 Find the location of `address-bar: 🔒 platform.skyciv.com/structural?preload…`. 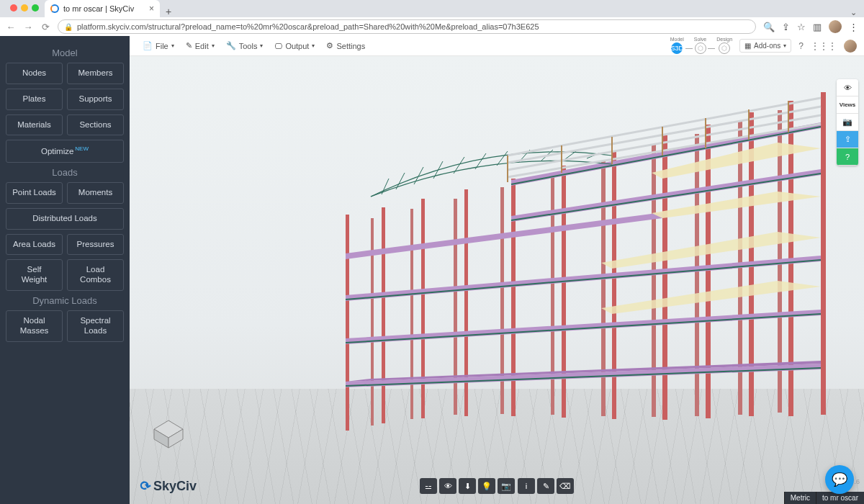

address-bar: 🔒 platform.skyciv.com/structural?preload… is located at coordinates (407, 27).